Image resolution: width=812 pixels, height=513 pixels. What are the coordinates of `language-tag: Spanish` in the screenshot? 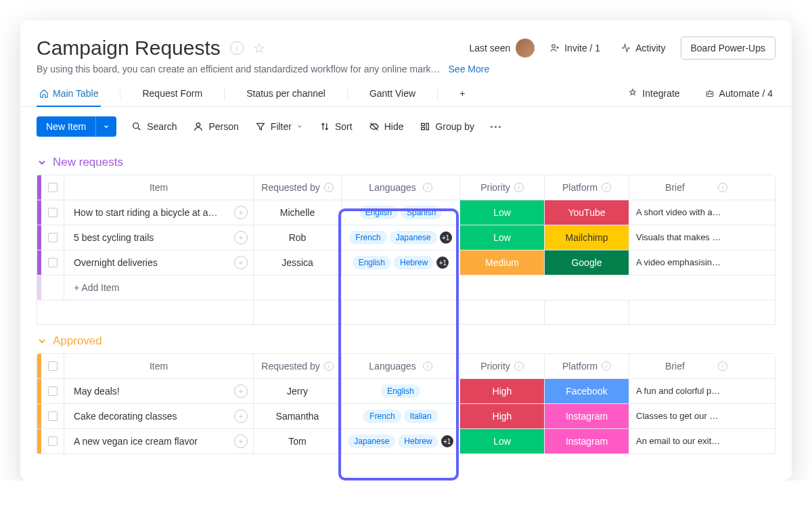 It's located at (421, 213).